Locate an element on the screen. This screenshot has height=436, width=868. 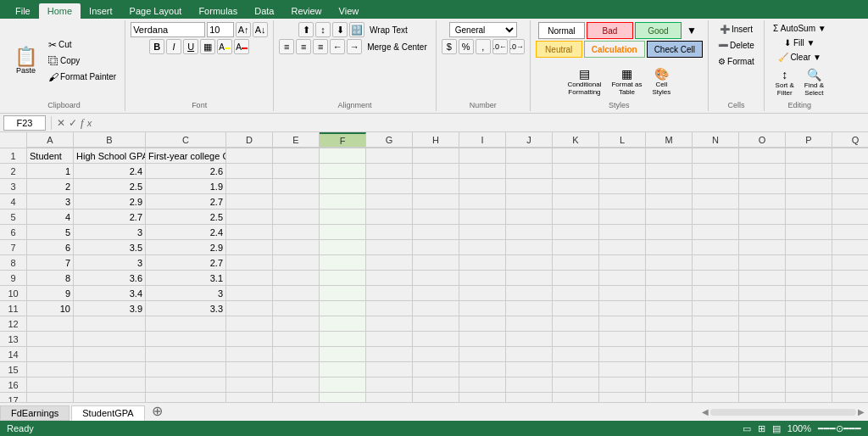
cell-C14 is located at coordinates (186, 355).